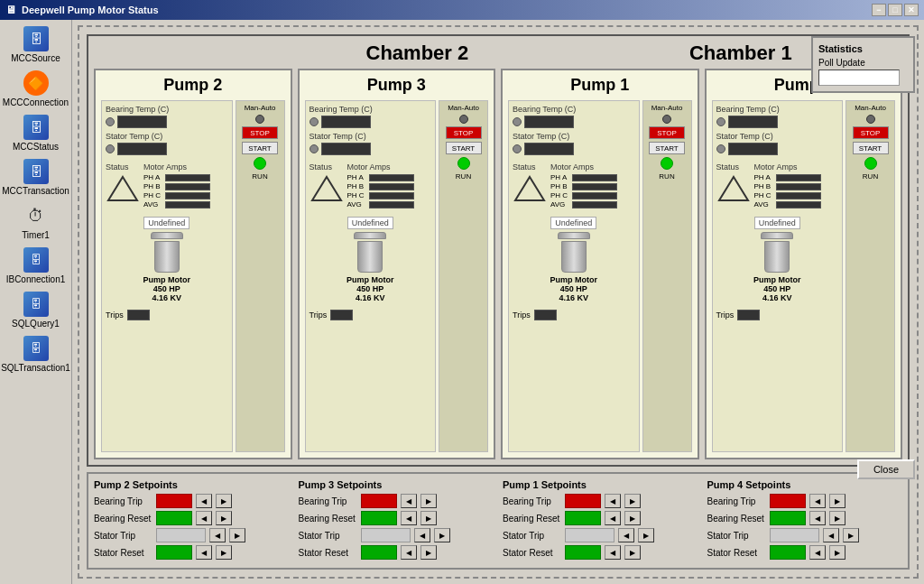 The width and height of the screenshot is (924, 584). Describe the element at coordinates (397, 85) in the screenshot. I see `pump3-title: Pump 3` at that location.